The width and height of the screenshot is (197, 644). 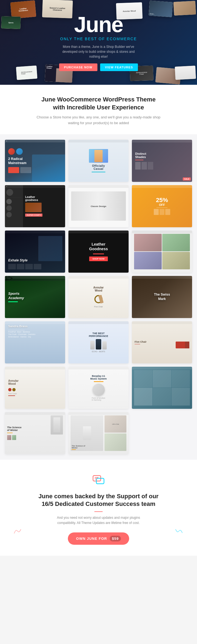 I want to click on demo-science-winter-2: The Science ofWinter Life's that, so click(x=99, y=433).